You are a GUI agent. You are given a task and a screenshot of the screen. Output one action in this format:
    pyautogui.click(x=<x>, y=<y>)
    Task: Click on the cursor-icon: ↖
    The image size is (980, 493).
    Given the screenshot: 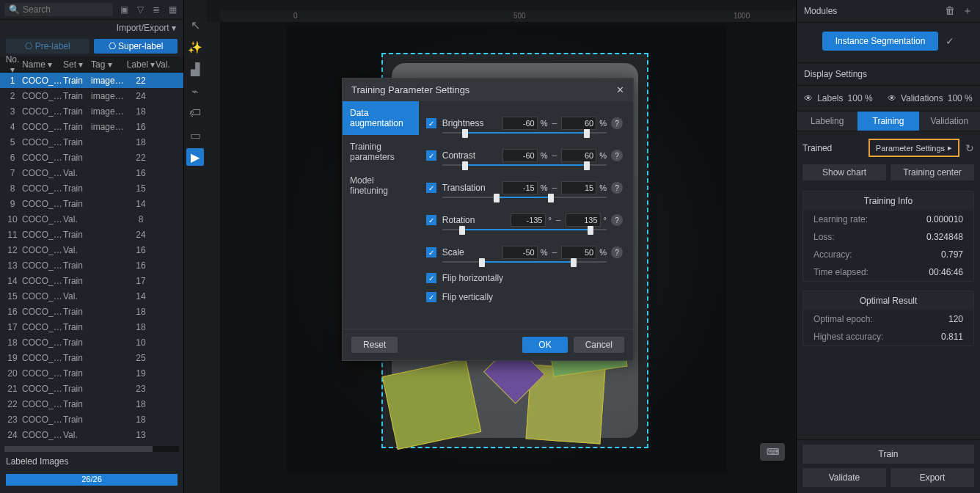 What is the action you would take?
    pyautogui.click(x=195, y=25)
    